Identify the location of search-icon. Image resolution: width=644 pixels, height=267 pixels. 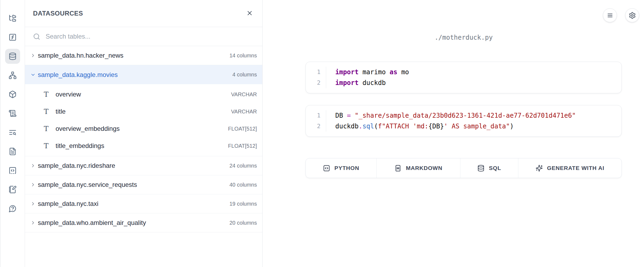
(37, 36).